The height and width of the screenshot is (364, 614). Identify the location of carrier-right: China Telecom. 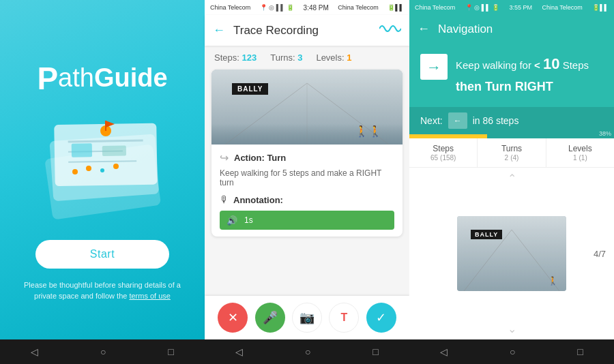
(357, 7).